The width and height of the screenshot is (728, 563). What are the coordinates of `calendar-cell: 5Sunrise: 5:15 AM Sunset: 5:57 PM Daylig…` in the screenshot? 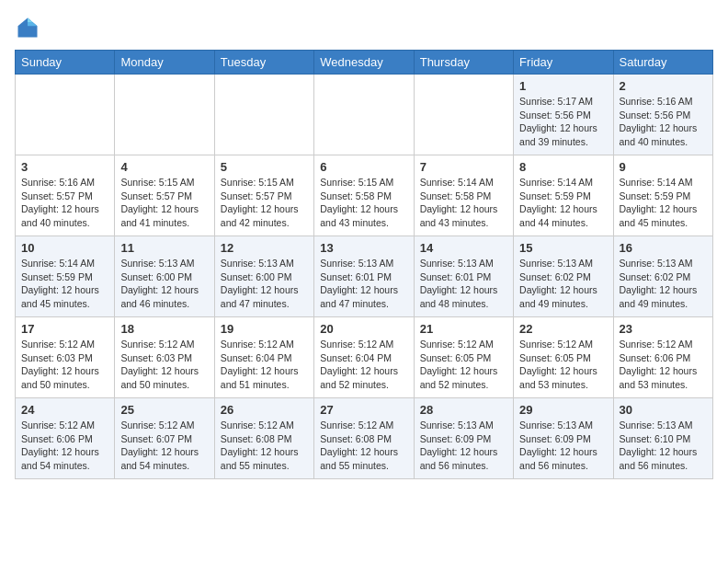 It's located at (264, 196).